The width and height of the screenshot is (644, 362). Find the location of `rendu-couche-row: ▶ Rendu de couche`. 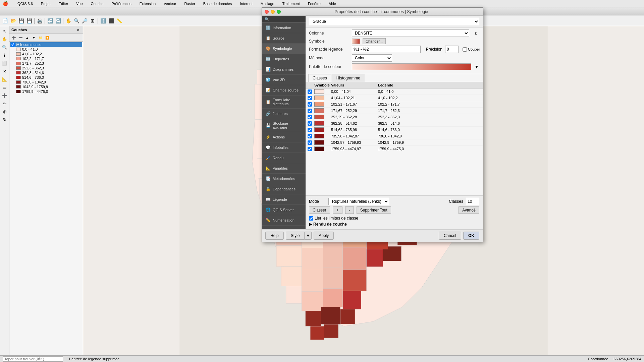

rendu-couche-row: ▶ Rendu de couche is located at coordinates (394, 224).